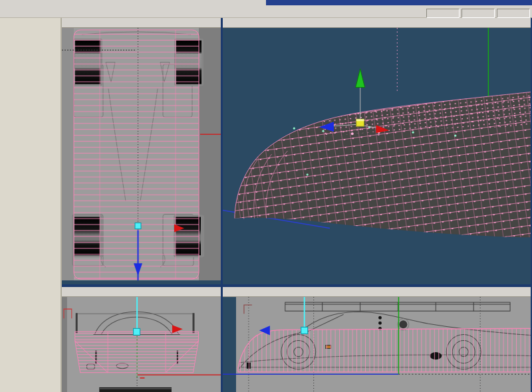 Image resolution: width=532 pixels, height=392 pixels. Describe the element at coordinates (403, 324) in the screenshot. I see `intake-circle` at that location.